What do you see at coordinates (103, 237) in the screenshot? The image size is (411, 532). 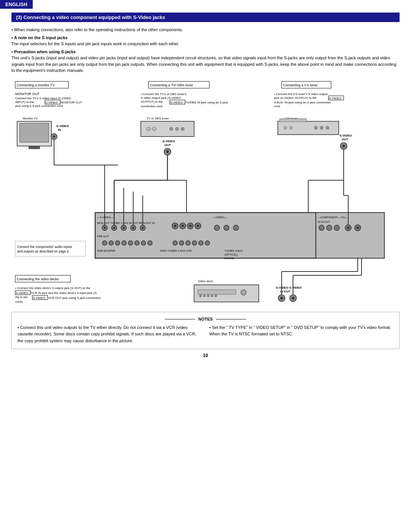 I see `svg-text: PRE OUT` at bounding box center [103, 237].